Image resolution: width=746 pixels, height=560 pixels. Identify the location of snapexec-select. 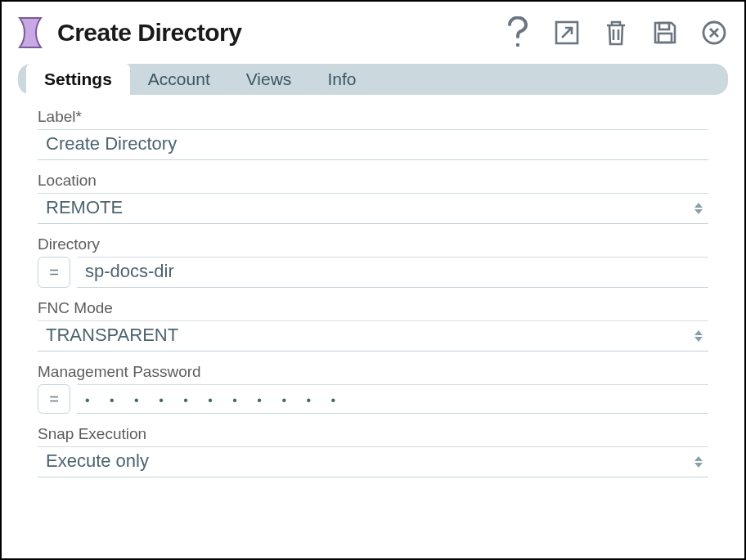
(373, 462).